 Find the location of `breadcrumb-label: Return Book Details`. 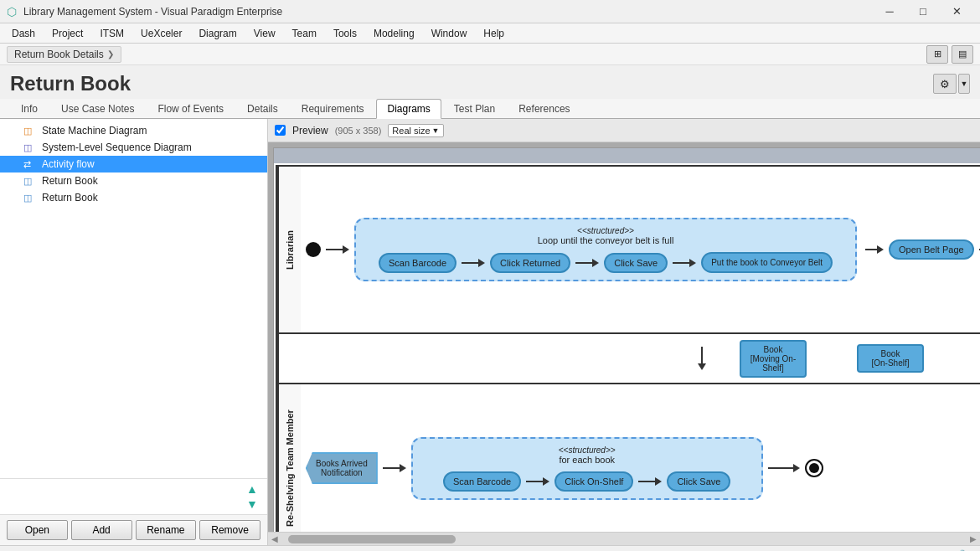

breadcrumb-label: Return Book Details is located at coordinates (59, 54).